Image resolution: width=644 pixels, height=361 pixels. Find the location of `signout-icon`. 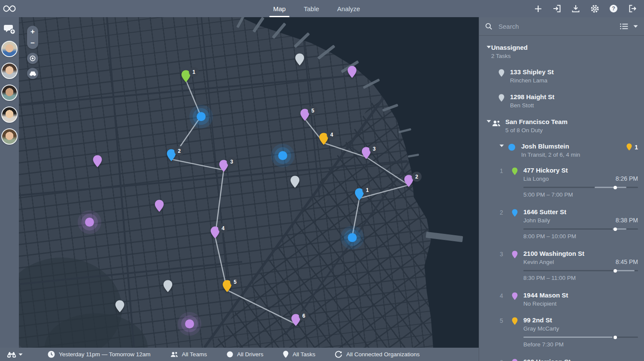

signout-icon is located at coordinates (632, 9).